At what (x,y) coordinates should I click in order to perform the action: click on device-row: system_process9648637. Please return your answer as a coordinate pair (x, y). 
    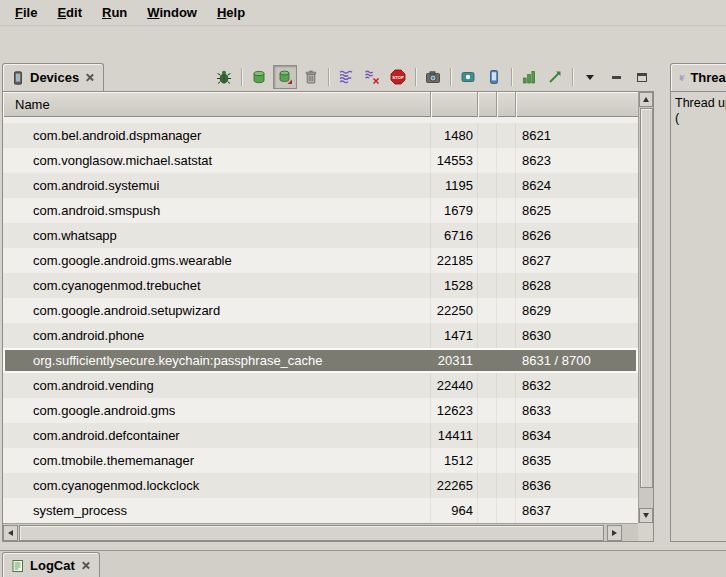
    Looking at the image, I should click on (320, 510).